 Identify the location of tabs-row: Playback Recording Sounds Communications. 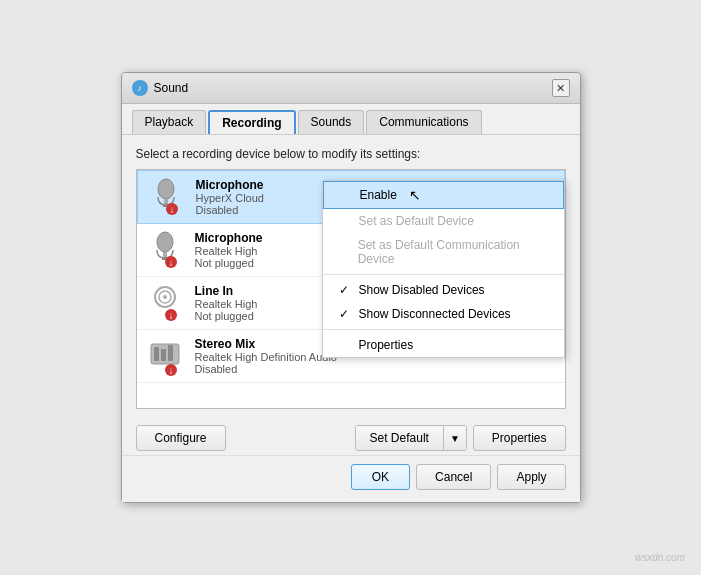
(351, 120).